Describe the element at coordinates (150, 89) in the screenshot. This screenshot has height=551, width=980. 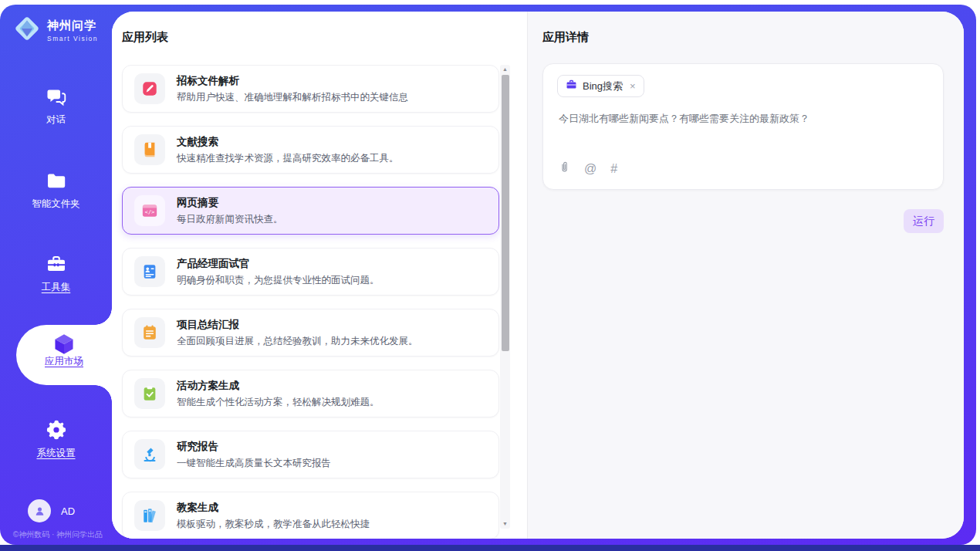
I see `tender-edit-icon` at that location.